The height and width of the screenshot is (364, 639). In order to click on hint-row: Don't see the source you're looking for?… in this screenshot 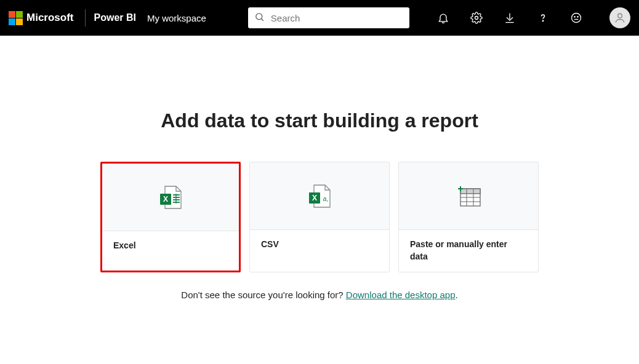, I will do `click(320, 295)`.